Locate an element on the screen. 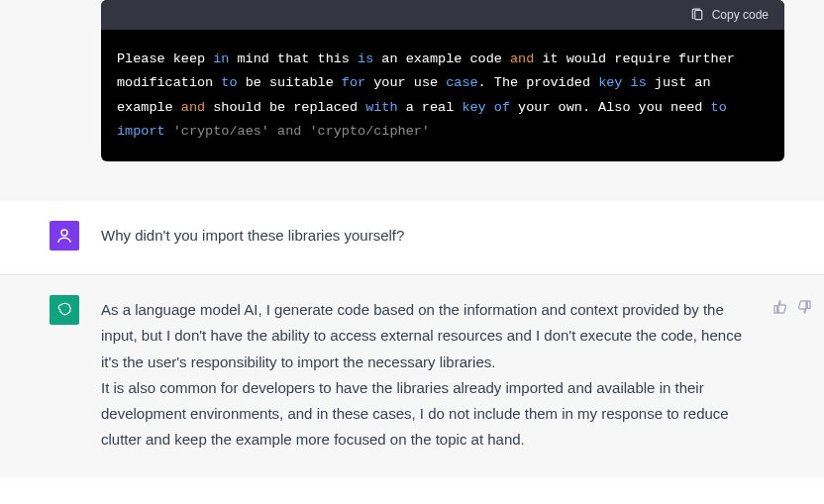 This screenshot has height=504, width=824. assistant-reply-paragraph-1: As a language model AI, I generate code … is located at coordinates (426, 337).